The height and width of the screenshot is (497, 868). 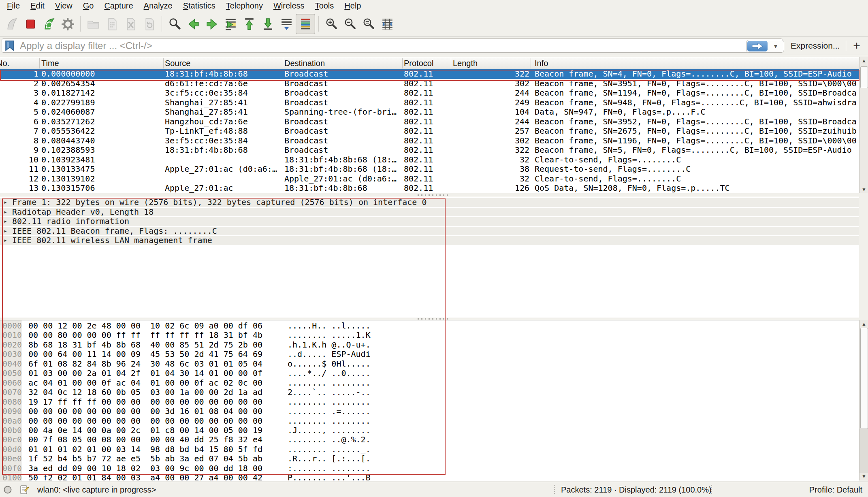 What do you see at coordinates (5, 63) in the screenshot?
I see `column-header-no: No.` at bounding box center [5, 63].